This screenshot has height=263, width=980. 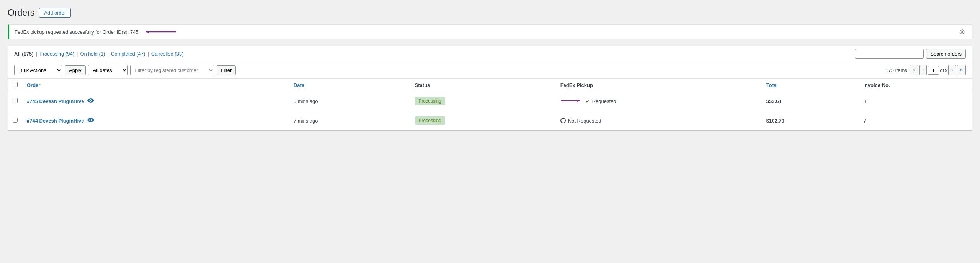 What do you see at coordinates (604, 101) in the screenshot?
I see `row-745-fedex-status: Requested` at bounding box center [604, 101].